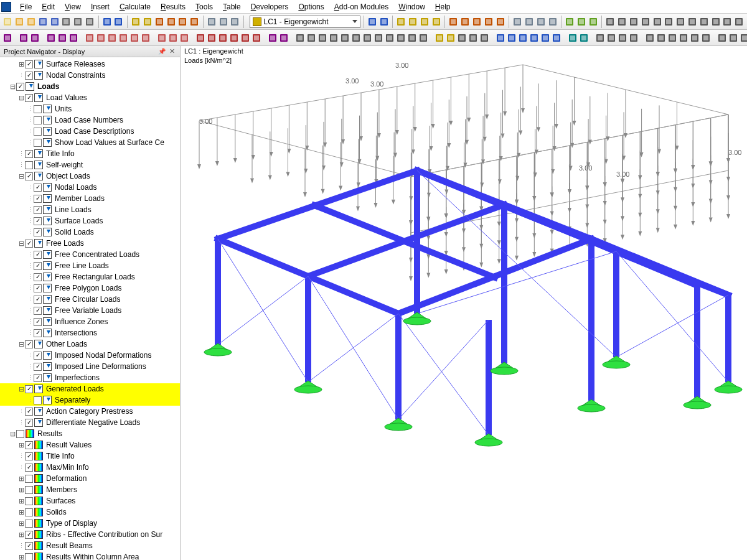 Image resolution: width=747 pixels, height=560 pixels. I want to click on tree-node: Free Polygon Loads, so click(90, 288).